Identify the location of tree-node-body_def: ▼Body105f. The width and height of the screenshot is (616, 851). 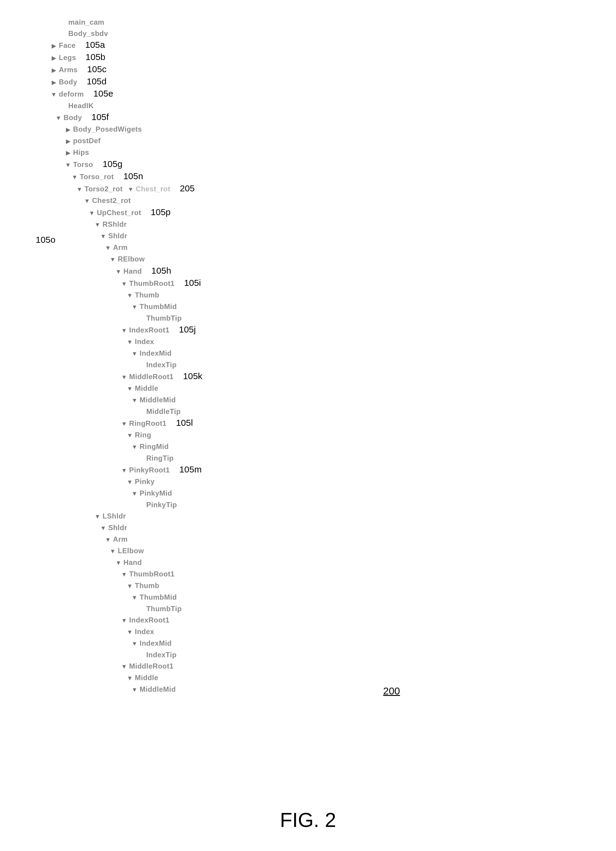
(126, 117).